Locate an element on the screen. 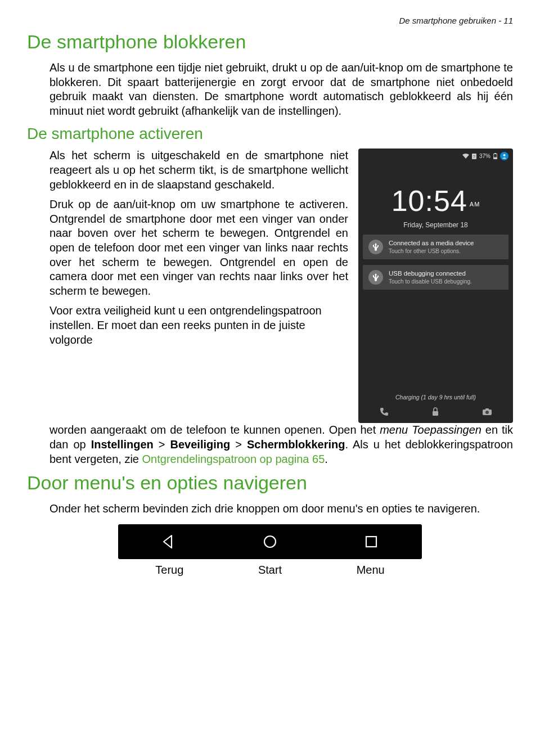 Image resolution: width=540 pixels, height=756 pixels. lockscreen-graphic: ? 37% 10:54AM Friday, September 18 is located at coordinates (435, 286).